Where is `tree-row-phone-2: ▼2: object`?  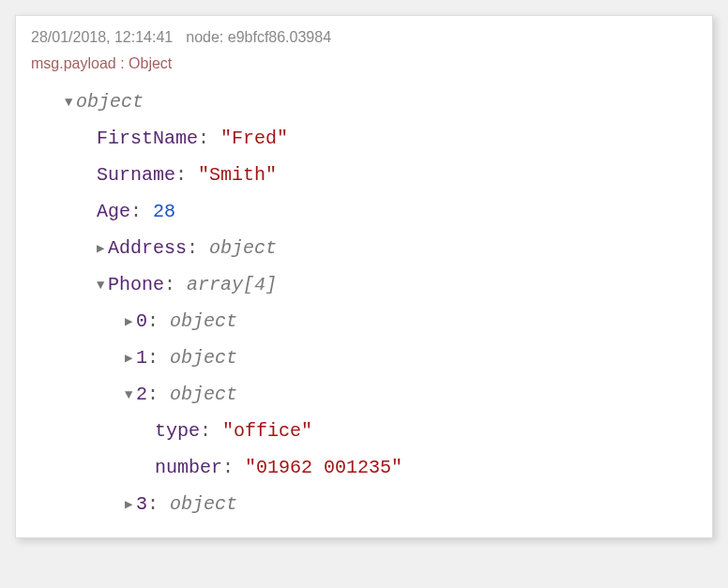 tree-row-phone-2: ▼2: object is located at coordinates (364, 394).